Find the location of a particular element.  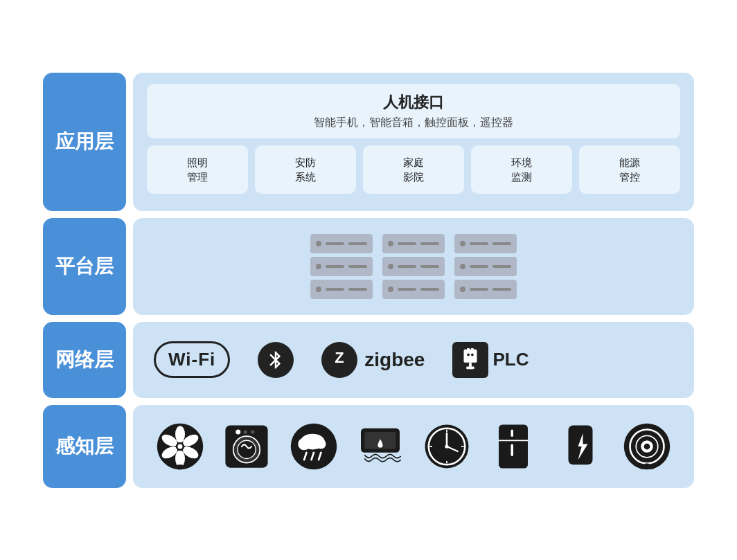

hmi-title: 人机接口 is located at coordinates (414, 102).